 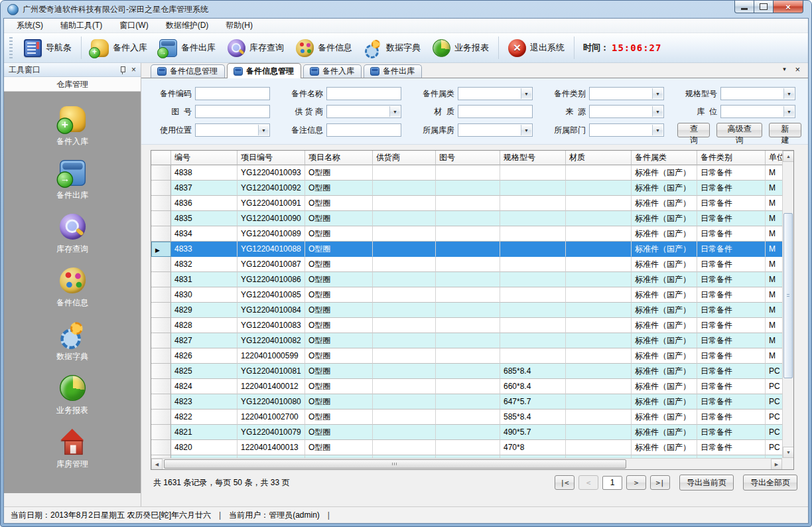 I want to click on supplier-dropdown, so click(x=364, y=112).